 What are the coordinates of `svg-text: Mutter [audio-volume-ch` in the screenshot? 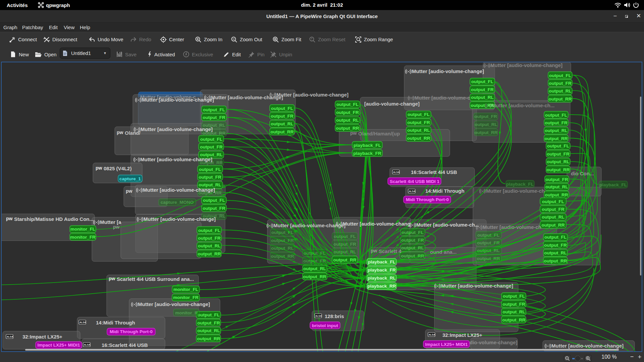 It's located at (515, 191).